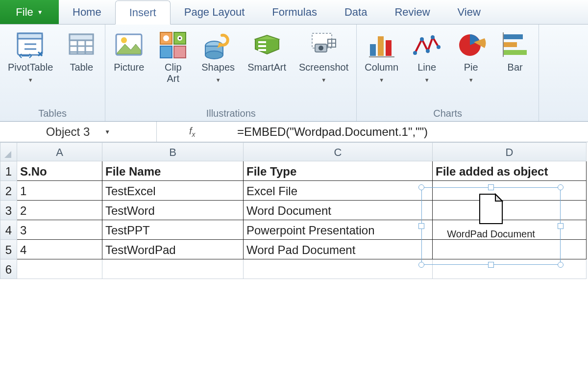  What do you see at coordinates (338, 230) in the screenshot?
I see `cell-C4: Powerpoint Presentation` at bounding box center [338, 230].